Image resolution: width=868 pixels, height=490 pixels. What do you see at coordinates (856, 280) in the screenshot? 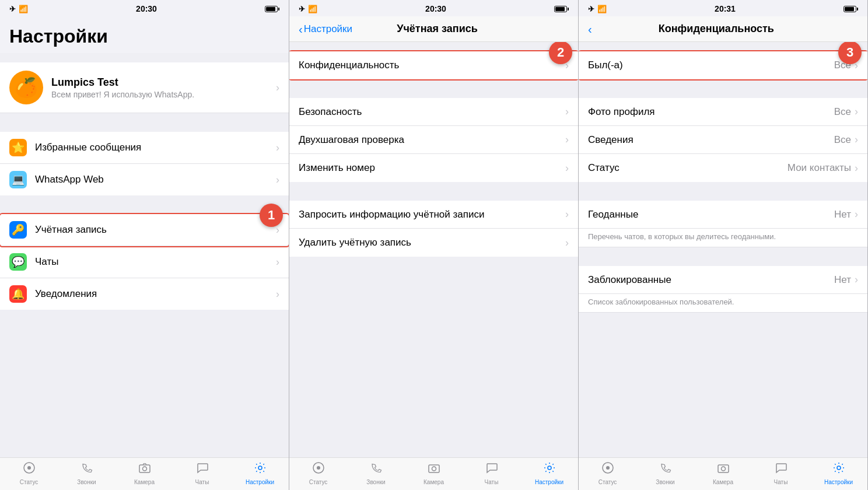
I see `blocked-chevron: ›` at bounding box center [856, 280].